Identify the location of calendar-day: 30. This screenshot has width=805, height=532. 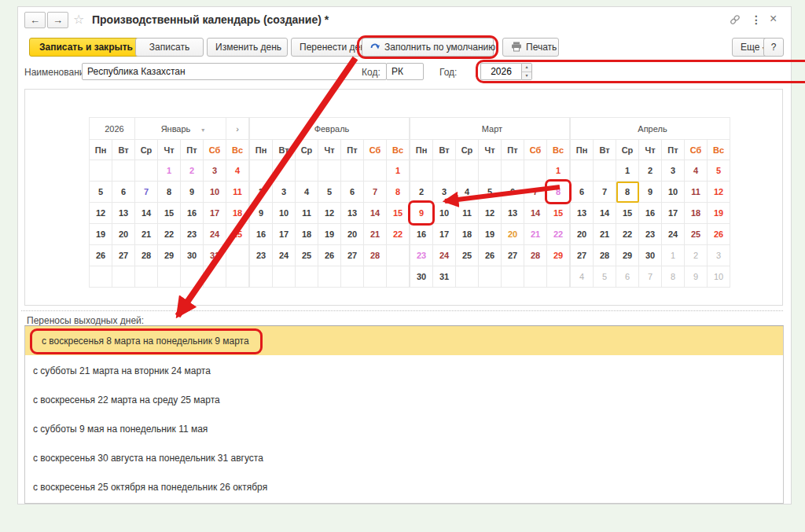
(421, 277).